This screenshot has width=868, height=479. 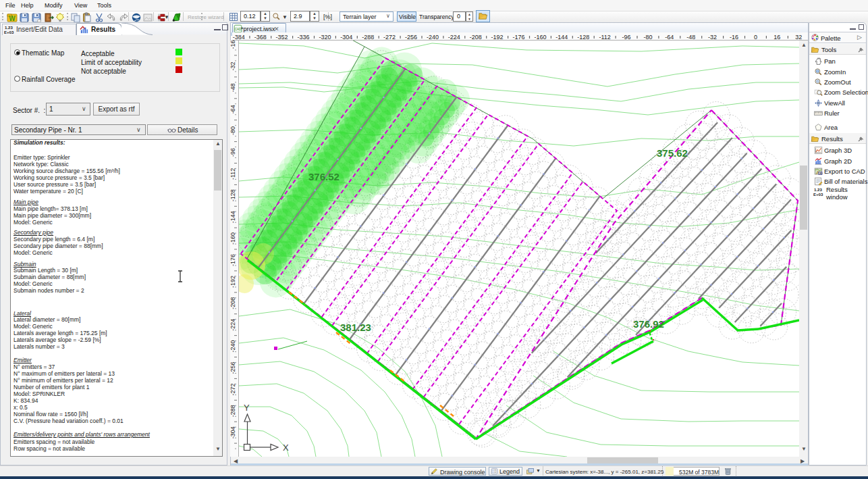 I want to click on svg-text: -352, so click(x=282, y=37).